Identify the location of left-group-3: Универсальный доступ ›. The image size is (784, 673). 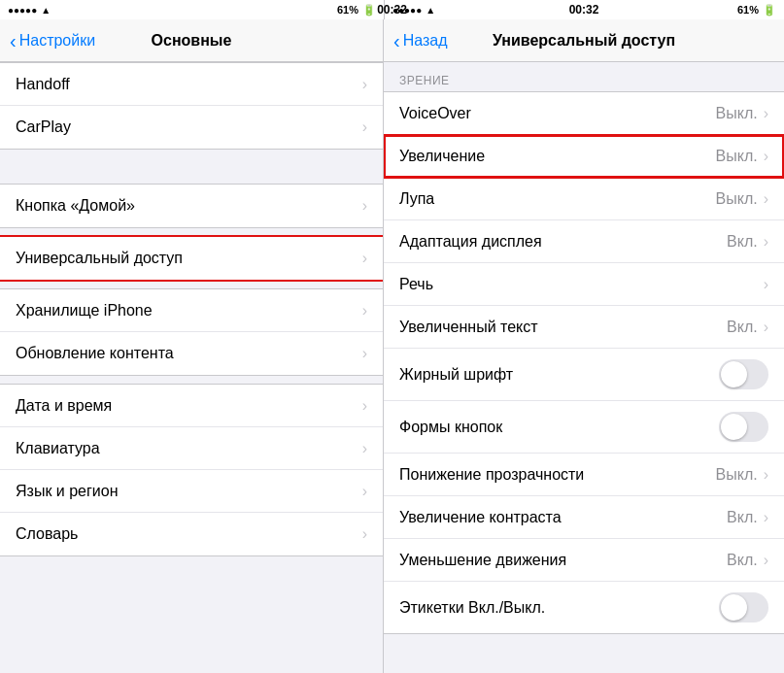
(191, 258).